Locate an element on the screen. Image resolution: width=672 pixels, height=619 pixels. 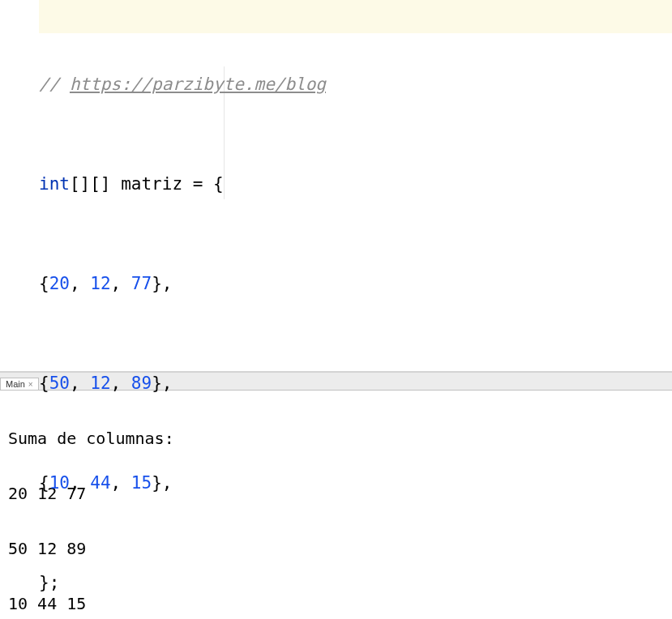
number: 15 is located at coordinates (141, 483).